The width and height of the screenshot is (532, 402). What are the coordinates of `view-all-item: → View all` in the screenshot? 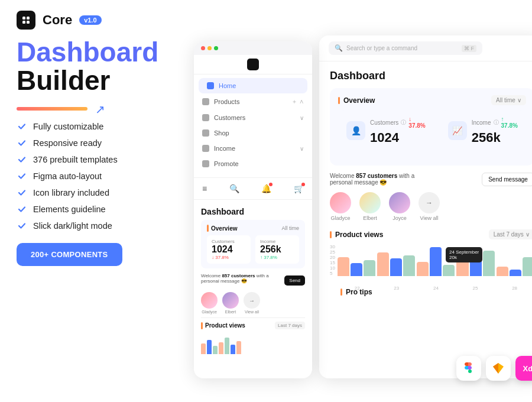 It's located at (429, 207).